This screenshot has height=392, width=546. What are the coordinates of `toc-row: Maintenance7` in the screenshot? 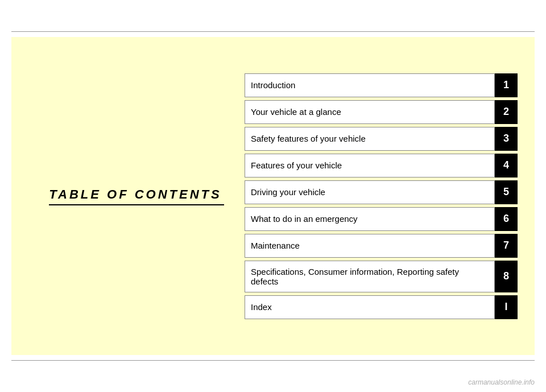 It's located at (381, 246).